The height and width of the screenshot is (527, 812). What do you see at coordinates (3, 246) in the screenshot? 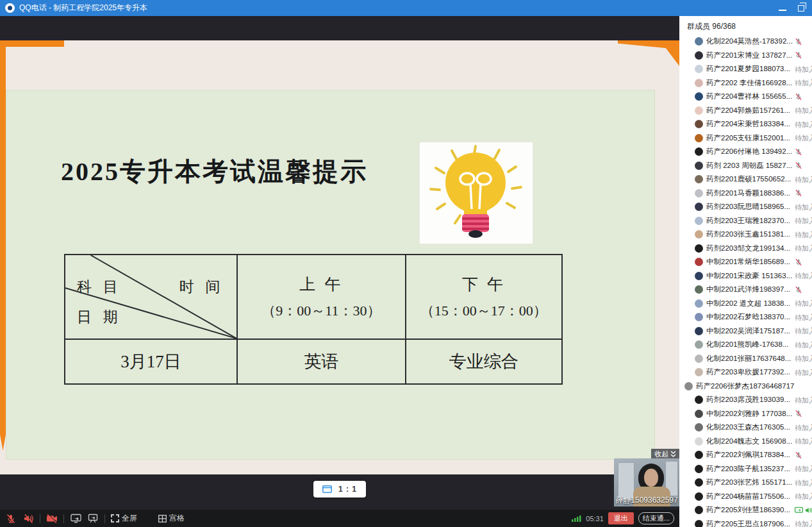
I see `slide-decor-orange-strip` at bounding box center [3, 246].